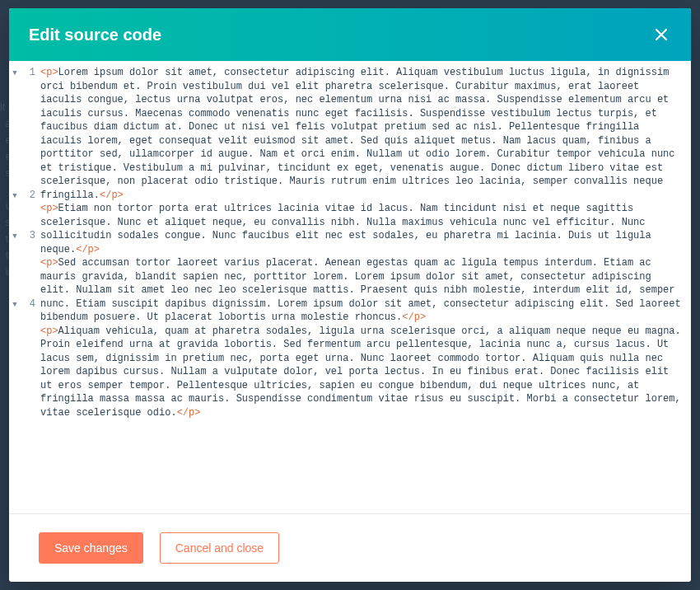 The height and width of the screenshot is (590, 700). I want to click on modal-footer: Save changes Cancel and close, so click(350, 547).